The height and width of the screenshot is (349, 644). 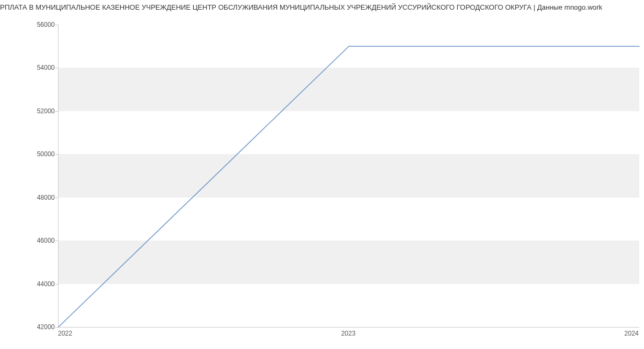 What do you see at coordinates (43, 198) in the screenshot?
I see `y-tick-label: 48000` at bounding box center [43, 198].